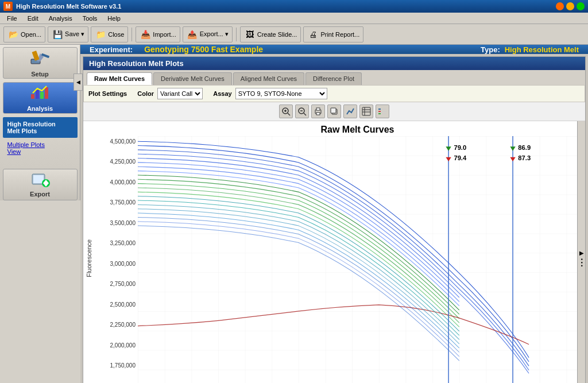 This screenshot has height=383, width=588. What do you see at coordinates (382, 111) in the screenshot?
I see `legend-button` at bounding box center [382, 111].